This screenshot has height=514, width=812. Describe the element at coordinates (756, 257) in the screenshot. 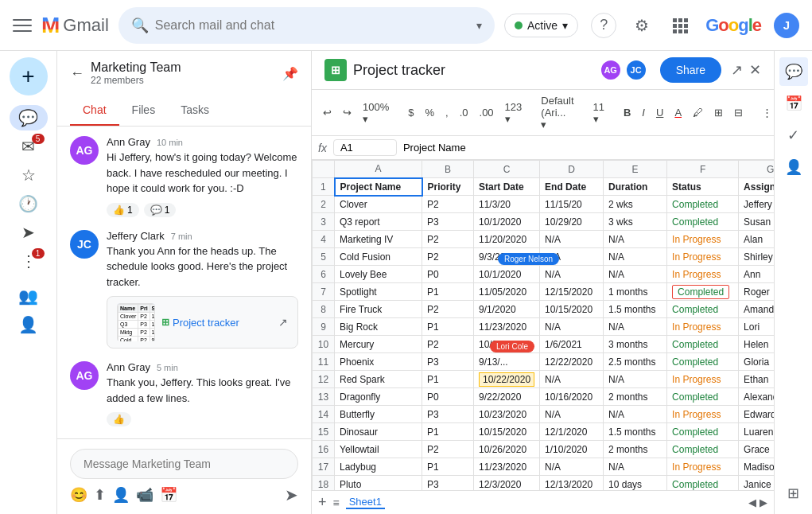

I see `cell-assignee: Shirley` at that location.